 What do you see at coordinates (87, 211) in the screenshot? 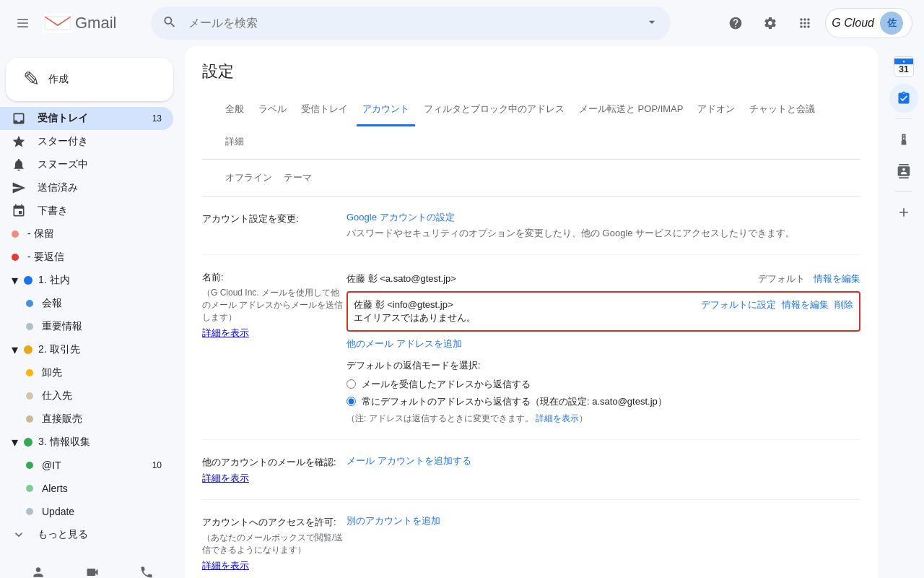
I see `sidebar-item-drafts: 下書き` at bounding box center [87, 211].